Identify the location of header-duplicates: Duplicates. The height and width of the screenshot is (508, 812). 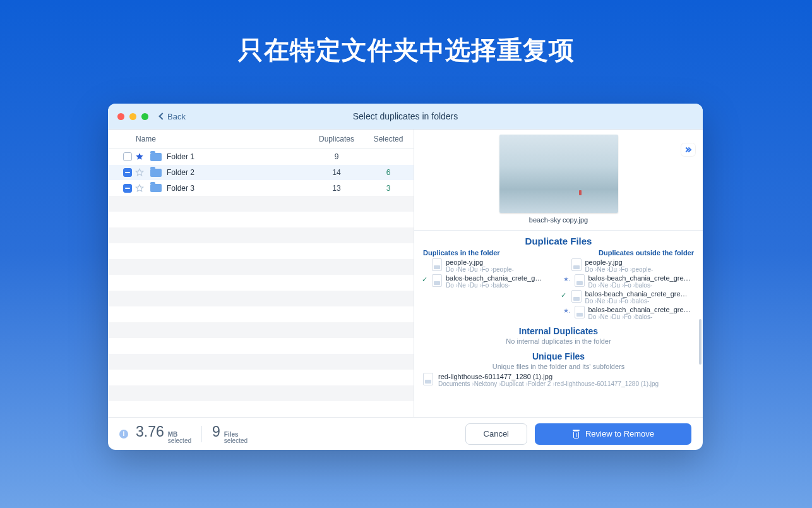
(337, 139).